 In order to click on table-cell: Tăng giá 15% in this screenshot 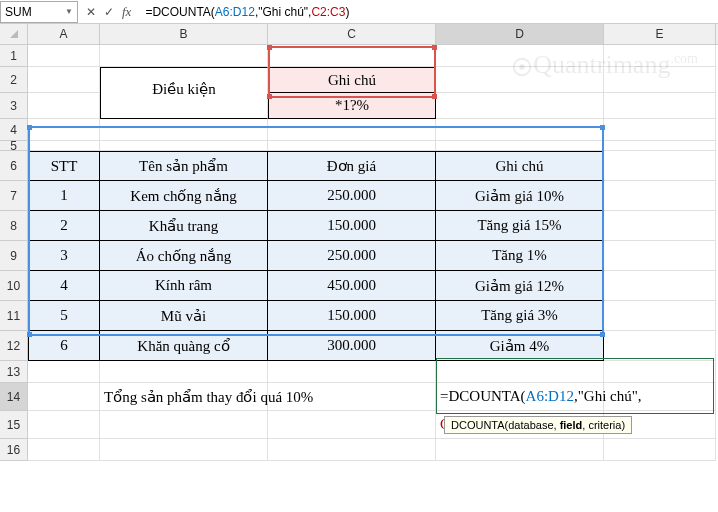, I will do `click(520, 226)`.